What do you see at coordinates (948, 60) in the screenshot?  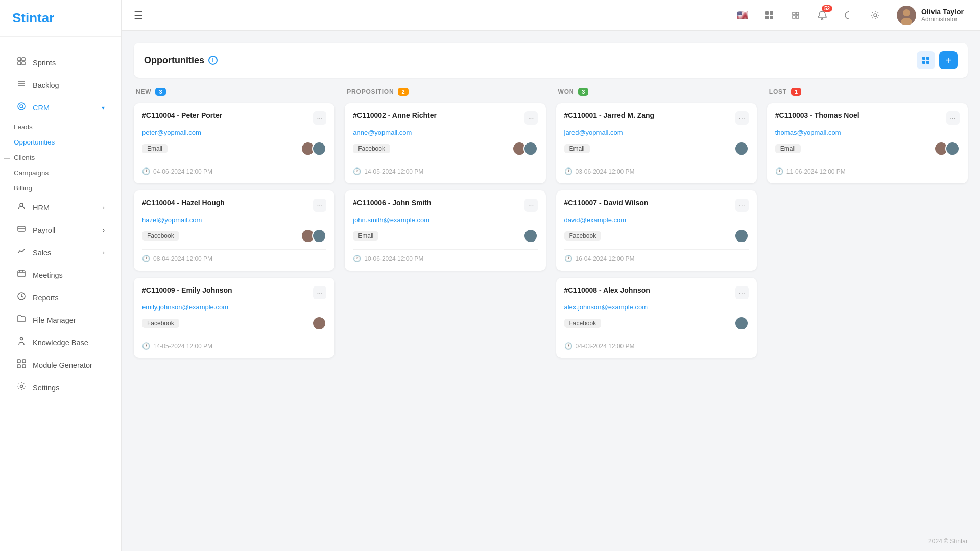 I see `add-opportunity-button: +` at bounding box center [948, 60].